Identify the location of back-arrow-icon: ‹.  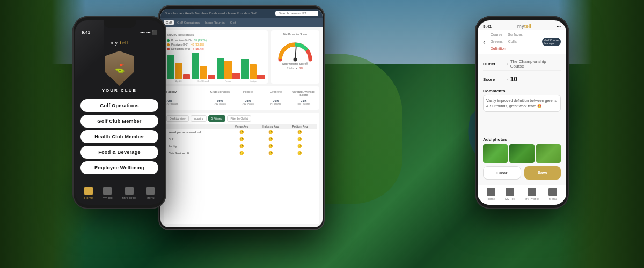
(484, 42).